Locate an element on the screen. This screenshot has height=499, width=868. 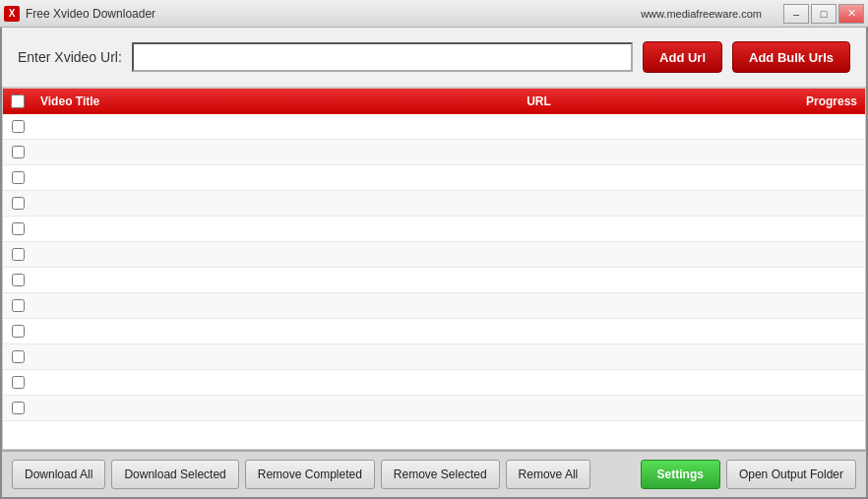
open-output-folder-button: Open Output Folder is located at coordinates (791, 474).